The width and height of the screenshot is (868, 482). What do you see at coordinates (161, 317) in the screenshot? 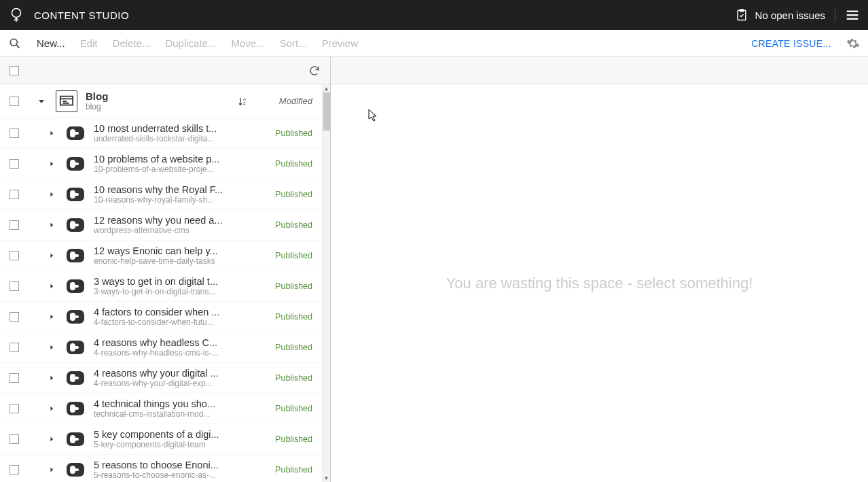
I see `tree-row: 4 factors to consider when ... 4-factors…` at bounding box center [161, 317].